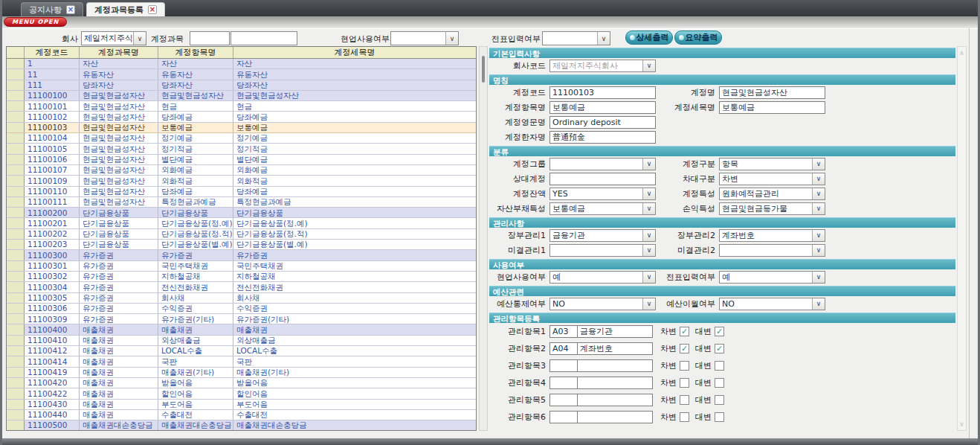 The height and width of the screenshot is (445, 980). I want to click on table-row: 11100110현금및현금성자산당좌예금당좌예금, so click(241, 192).